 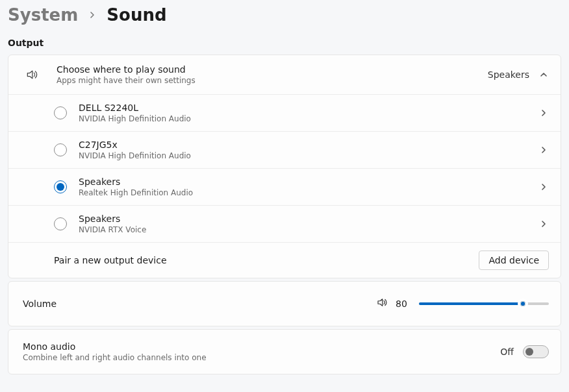 What do you see at coordinates (284, 75) in the screenshot?
I see `choose-where-row: Choose where to play sound Apps might ha…` at bounding box center [284, 75].